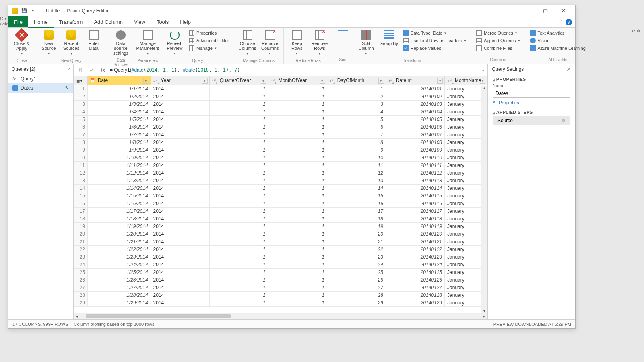  What do you see at coordinates (563, 11) in the screenshot?
I see `close-button: ✕` at bounding box center [563, 11].